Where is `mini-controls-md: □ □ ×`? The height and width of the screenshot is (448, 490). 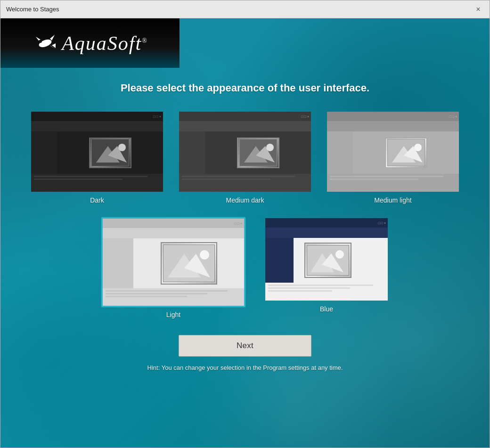 mini-controls-md: □ □ × is located at coordinates (305, 117).